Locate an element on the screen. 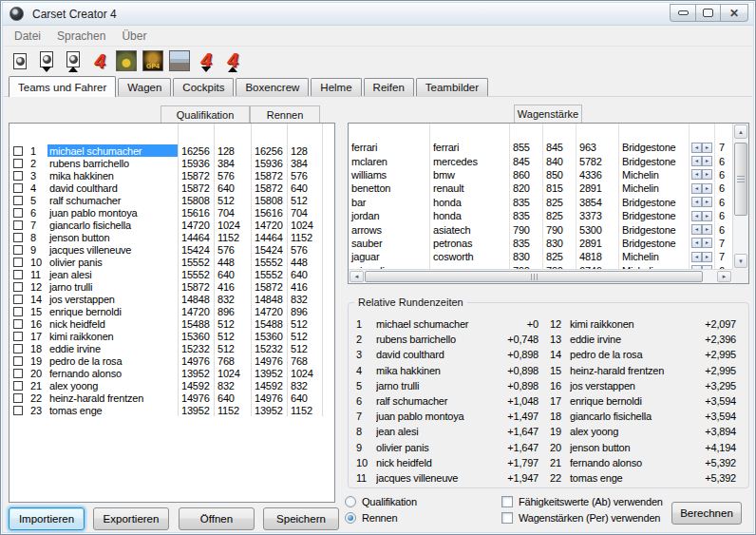 This screenshot has width=756, height=535. qualification-value-2: 128 is located at coordinates (232, 150).